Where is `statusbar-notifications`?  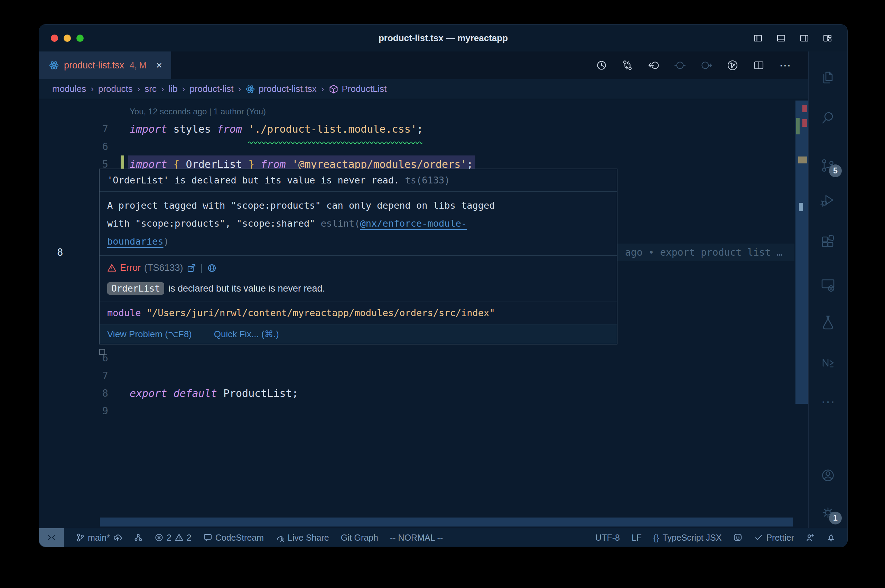 statusbar-notifications is located at coordinates (831, 538).